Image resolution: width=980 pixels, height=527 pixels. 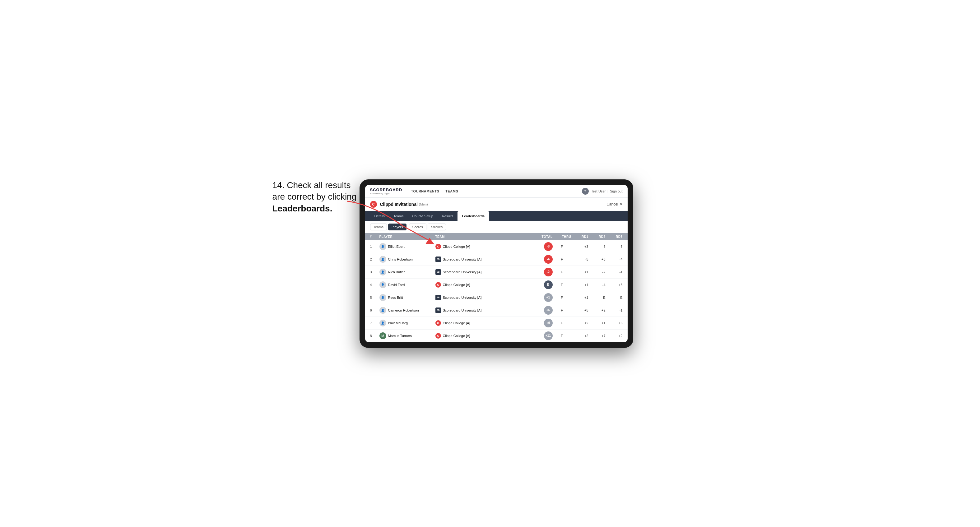 What do you see at coordinates (397, 227) in the screenshot?
I see `filter-players: Players` at bounding box center [397, 227].